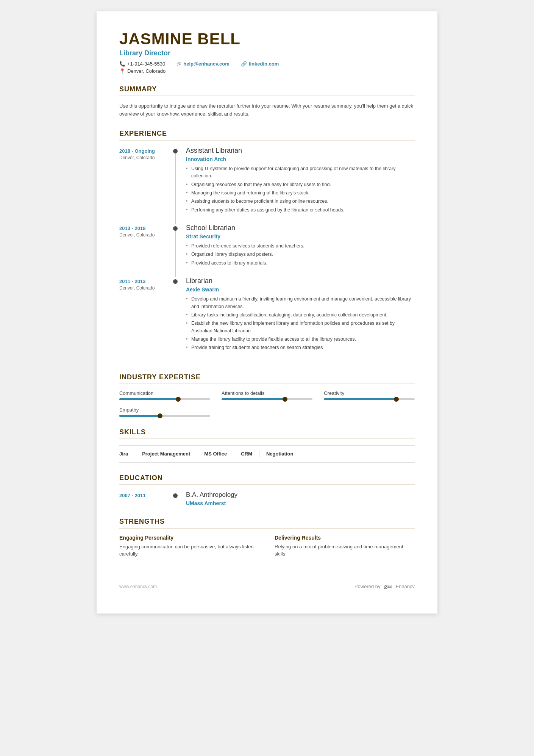 This screenshot has height=756, width=534. Describe the element at coordinates (146, 319) in the screenshot. I see `exp-date-loc: 2011 - 2013Denver, Colorado` at that location.